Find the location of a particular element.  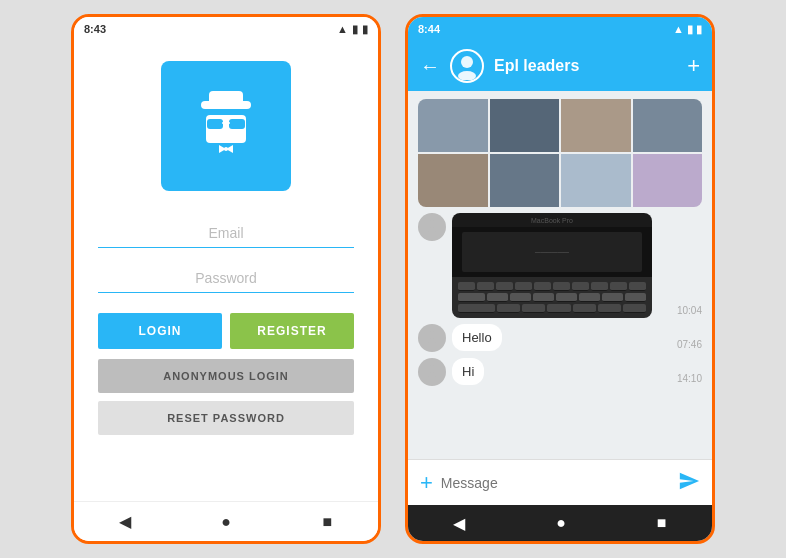

recent-nav-button: ■ is located at coordinates (327, 522).